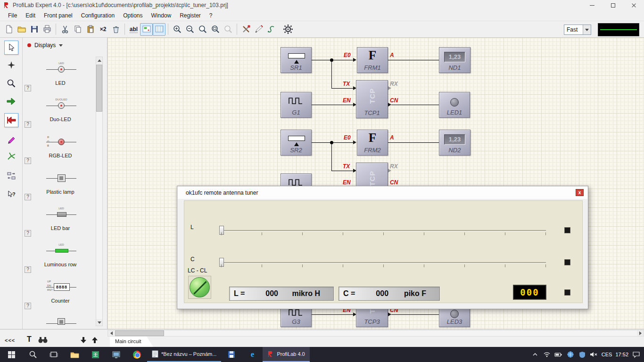 This screenshot has height=362, width=644. What do you see at coordinates (177, 29) in the screenshot?
I see `zoom-in-button` at bounding box center [177, 29].